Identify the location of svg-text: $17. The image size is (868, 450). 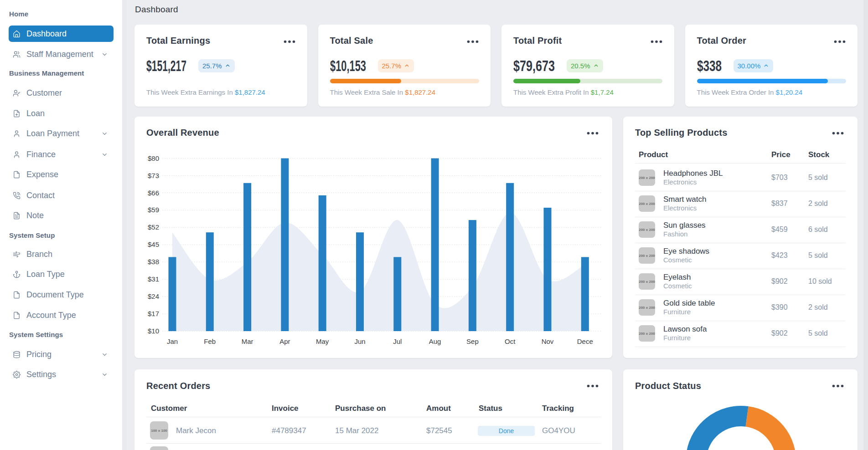
(153, 313).